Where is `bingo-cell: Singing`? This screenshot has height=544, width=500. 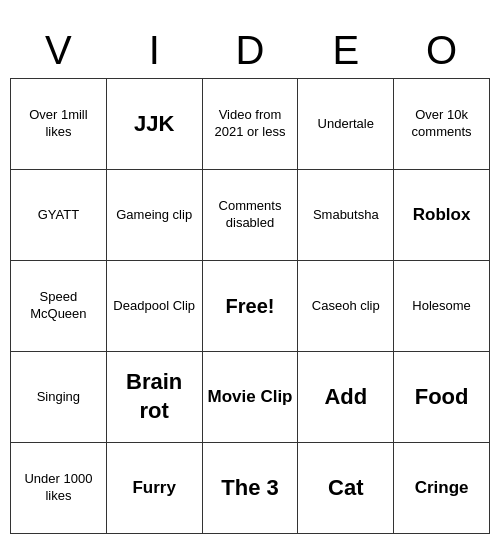 bingo-cell: Singing is located at coordinates (59, 398).